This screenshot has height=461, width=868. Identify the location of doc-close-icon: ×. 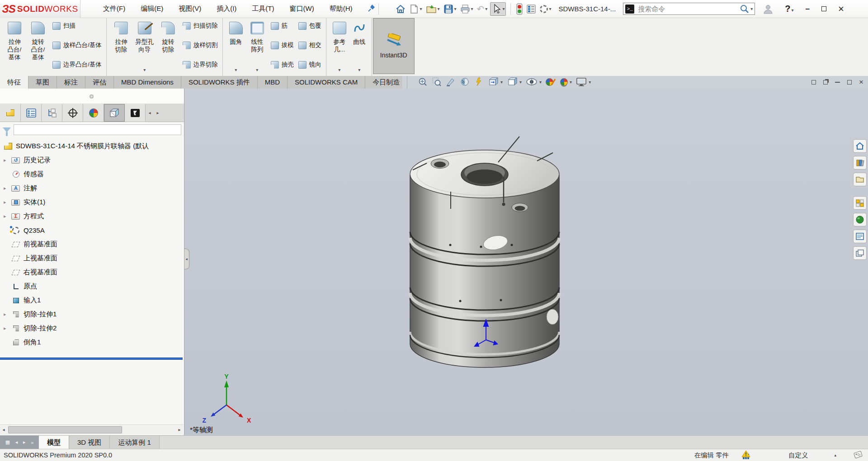
(861, 82).